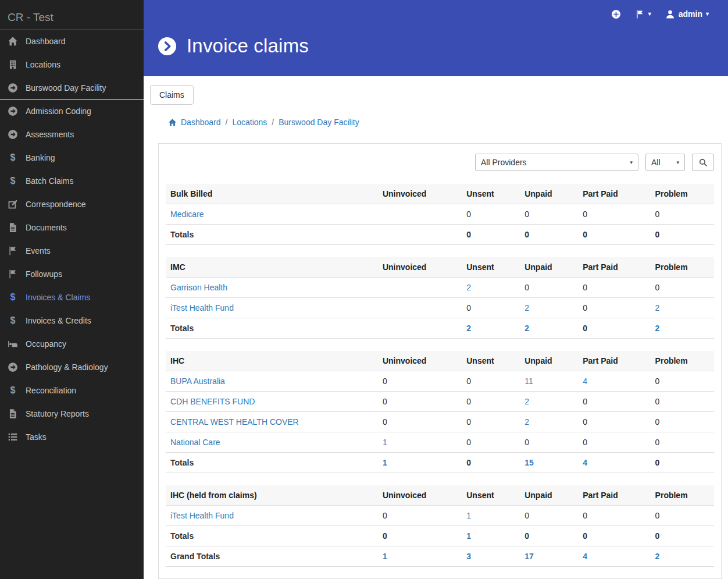  Describe the element at coordinates (46, 344) in the screenshot. I see `sidebar-item-label: Occupancy` at that location.